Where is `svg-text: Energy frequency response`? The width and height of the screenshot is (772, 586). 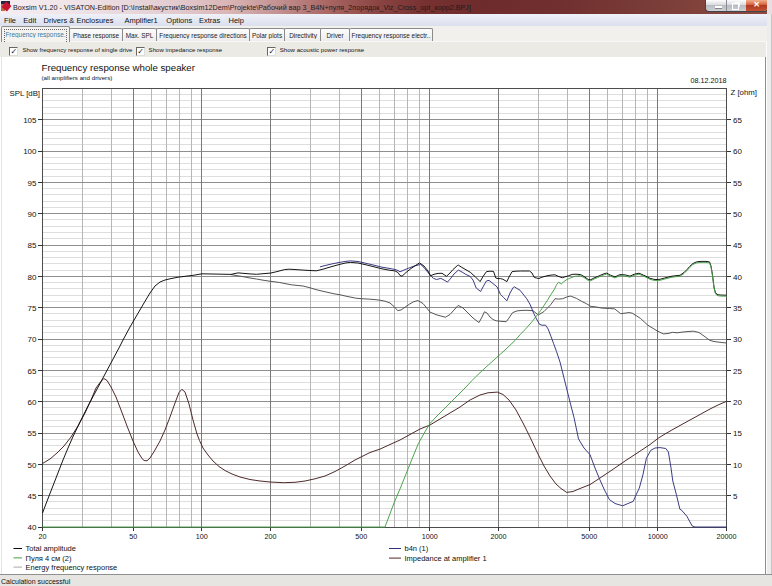
svg-text: Energy frequency response is located at coordinates (72, 568).